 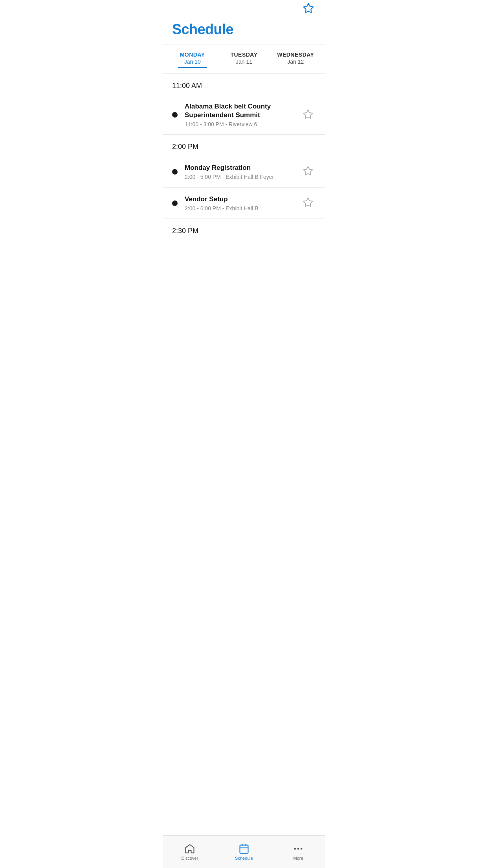 What do you see at coordinates (240, 168) in the screenshot?
I see `event-title-2: Monday Registration` at bounding box center [240, 168].